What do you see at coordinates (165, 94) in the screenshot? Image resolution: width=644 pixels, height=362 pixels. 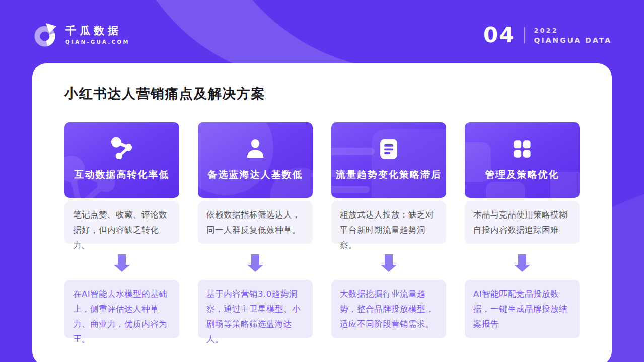 I see `page-title: 小红书达人营销痛点及解决方案` at bounding box center [165, 94].